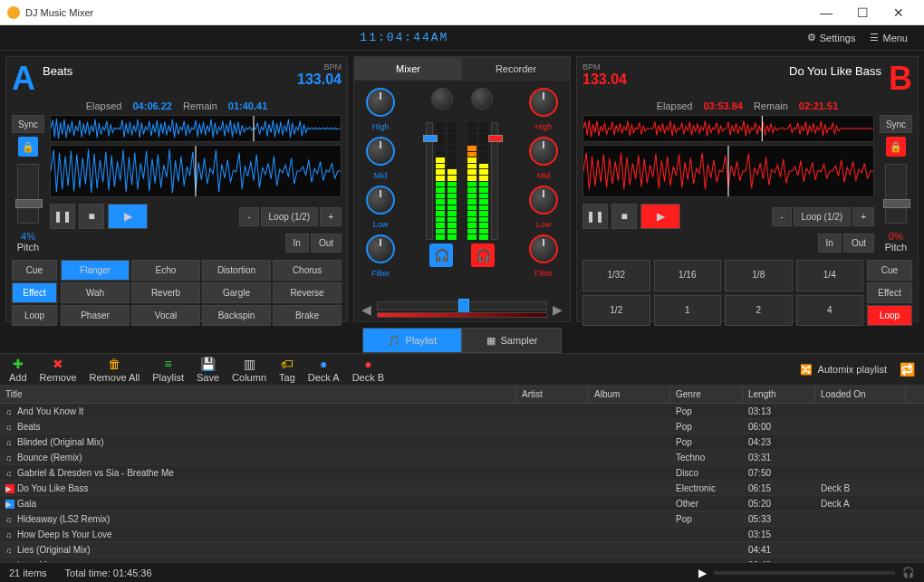  Describe the element at coordinates (462, 472) in the screenshot. I see `table-row: ♫Gabriel & Dresden vs Sia - Breathe MeDi…` at that location.